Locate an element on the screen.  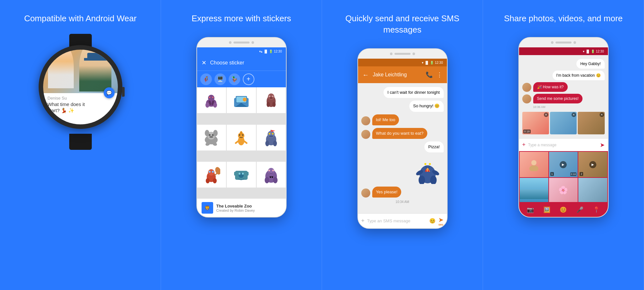
msg-2: So hungry! 😊 is located at coordinates (402, 106).